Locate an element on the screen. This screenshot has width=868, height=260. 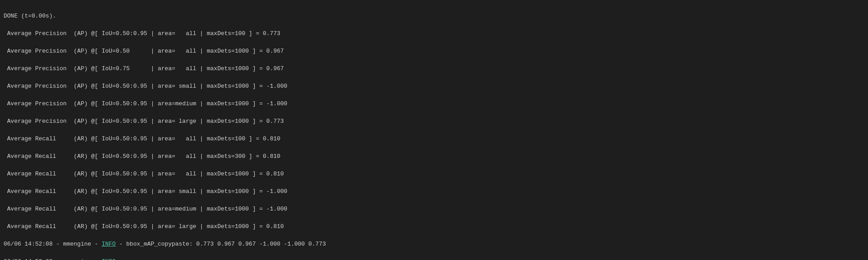
line-ar1: Average Recall (AR) @[ IoU=0.50:0.95 | a… is located at coordinates (434, 139).